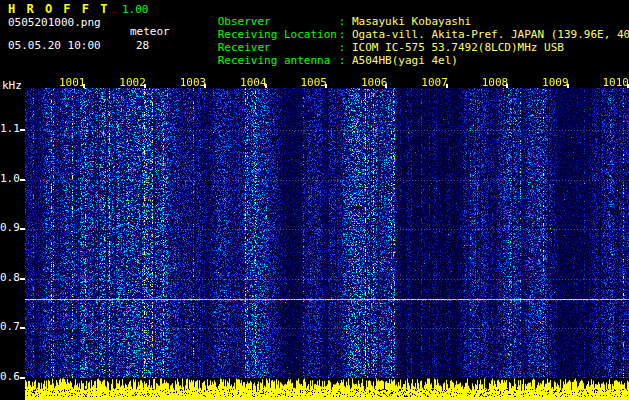  What do you see at coordinates (371, 82) in the screenshot?
I see `time-tick-label: 1006` at bounding box center [371, 82].